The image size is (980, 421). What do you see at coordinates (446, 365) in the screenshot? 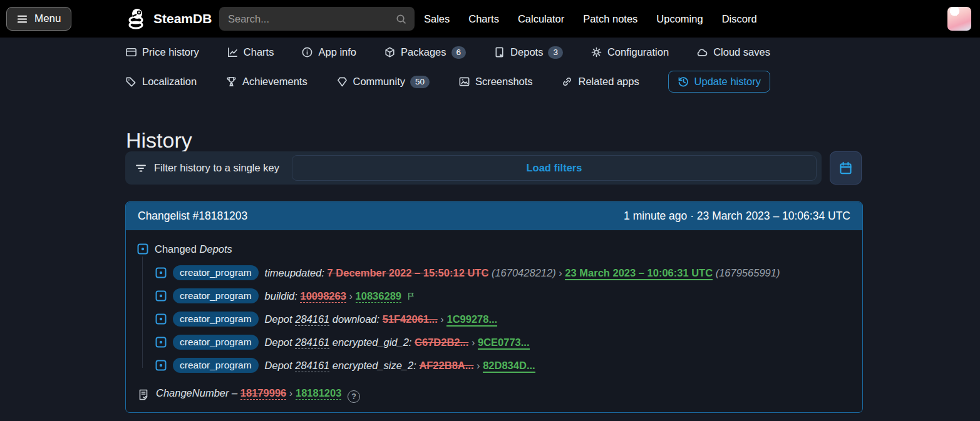
I see `old-value: AF22B8A...` at bounding box center [446, 365].